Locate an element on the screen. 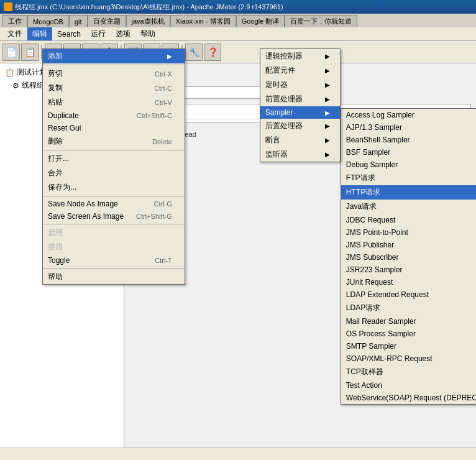  add-post-processor: 后置处理器 ▶ is located at coordinates (300, 126).